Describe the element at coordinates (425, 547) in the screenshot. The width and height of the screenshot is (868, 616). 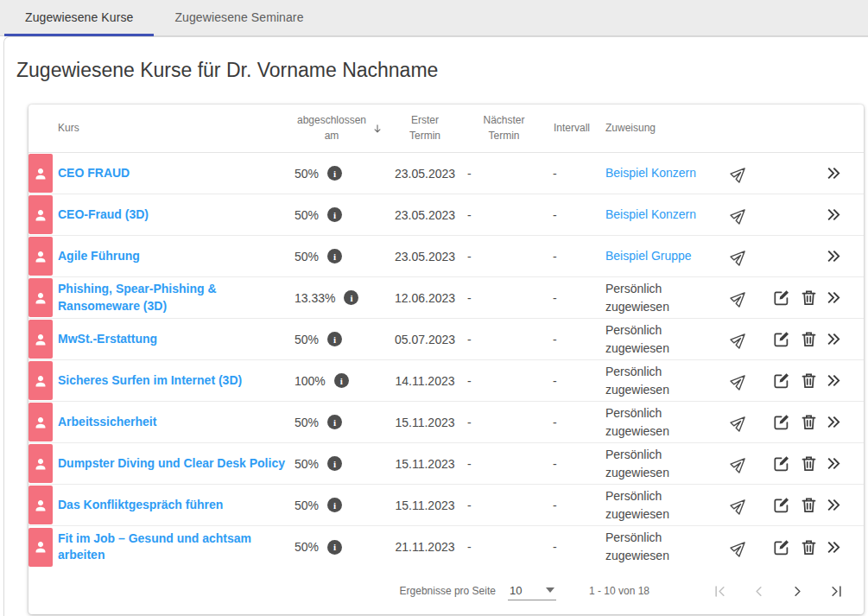
I see `first-date-cell: 21.11.2023` at that location.